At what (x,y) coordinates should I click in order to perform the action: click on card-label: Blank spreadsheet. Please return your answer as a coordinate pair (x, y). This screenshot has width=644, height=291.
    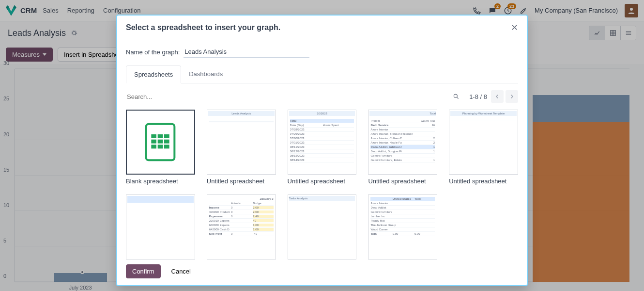
    Looking at the image, I should click on (161, 181).